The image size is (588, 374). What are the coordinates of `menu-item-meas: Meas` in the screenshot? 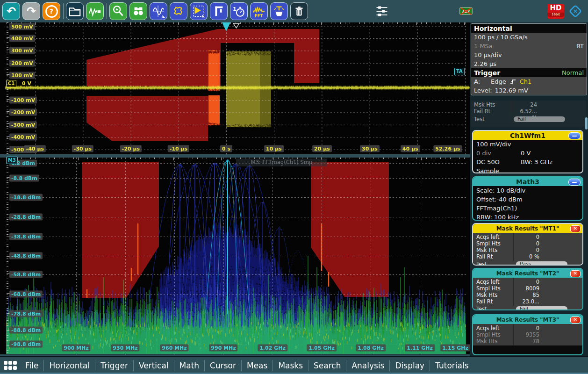 It's located at (257, 366).